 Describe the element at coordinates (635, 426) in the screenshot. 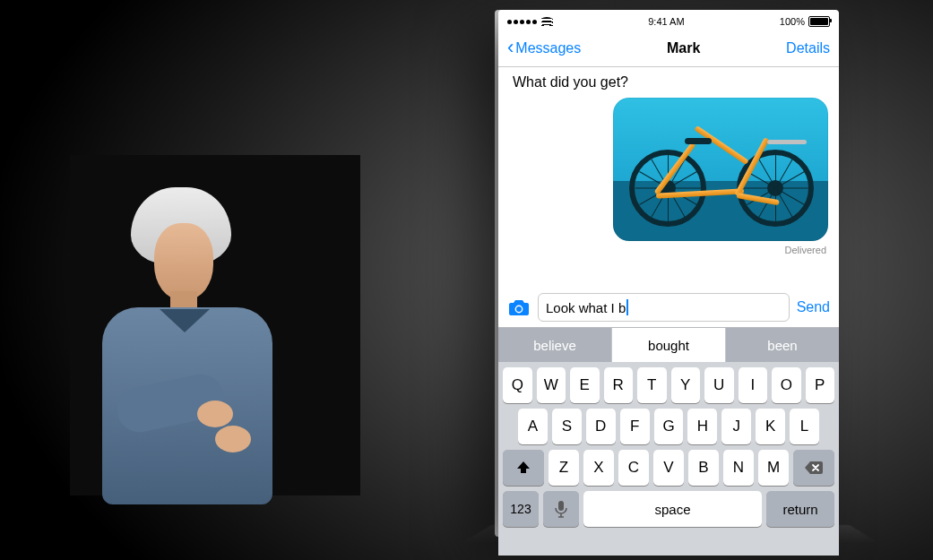

I see `key-f: F` at that location.